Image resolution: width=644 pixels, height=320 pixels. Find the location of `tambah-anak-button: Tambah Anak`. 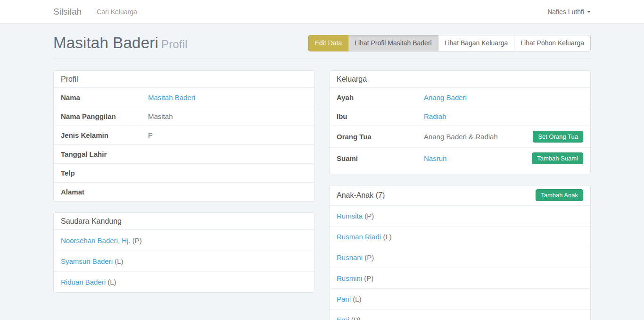

tambah-anak-button: Tambah Anak is located at coordinates (559, 195).